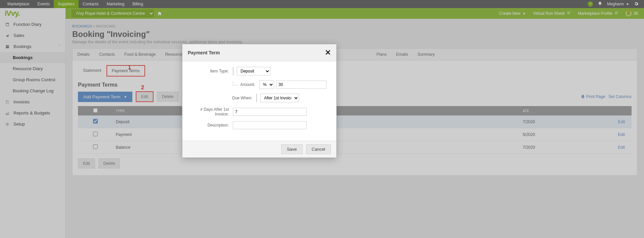 This screenshot has height=238, width=644. What do you see at coordinates (204, 53) in the screenshot?
I see `modal-title: Payment Term` at bounding box center [204, 53].